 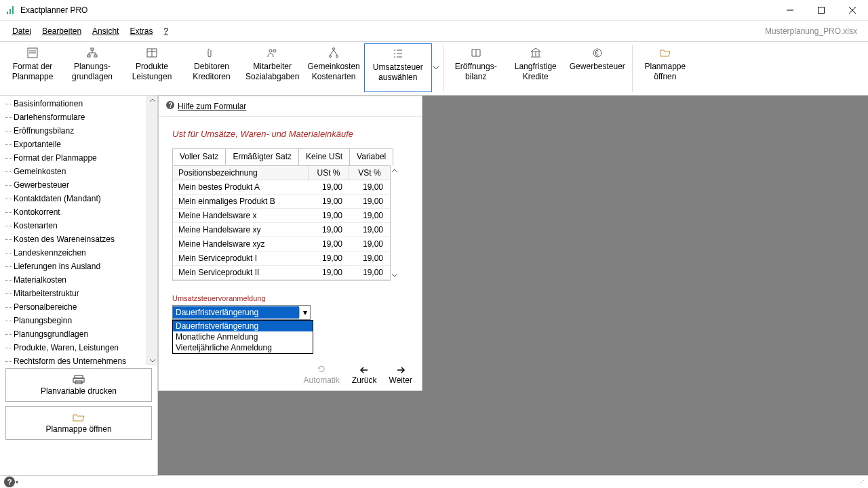 What do you see at coordinates (324, 157) in the screenshot?
I see `tab-2: Keine USt` at bounding box center [324, 157].